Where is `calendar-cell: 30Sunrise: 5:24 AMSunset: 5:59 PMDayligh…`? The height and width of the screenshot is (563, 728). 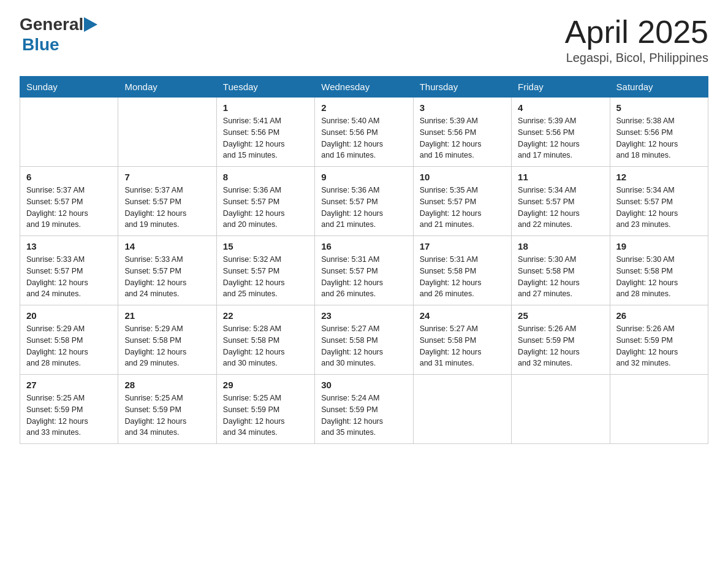 calendar-cell: 30Sunrise: 5:24 AMSunset: 5:59 PMDayligh… is located at coordinates (364, 410).